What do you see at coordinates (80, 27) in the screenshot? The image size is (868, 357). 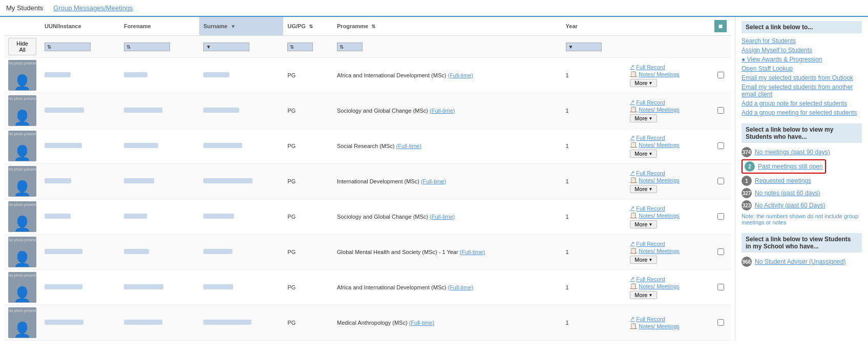 I see `uun-col-header: UUN/Instance` at bounding box center [80, 27].